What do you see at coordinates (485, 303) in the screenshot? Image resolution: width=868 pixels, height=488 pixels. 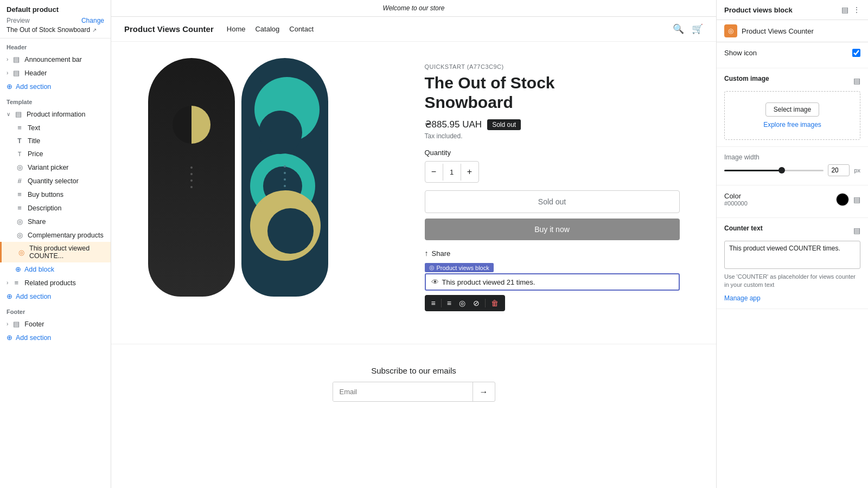 I see `toolbar-sep2` at bounding box center [485, 303].